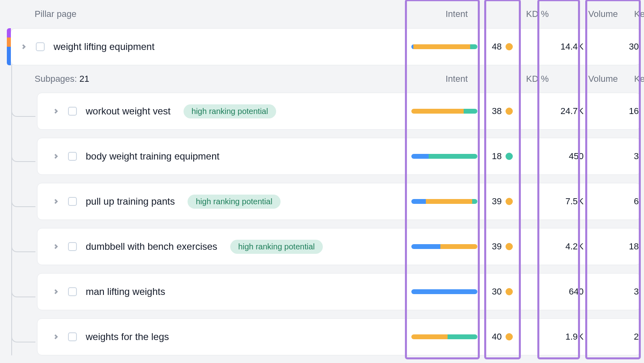 The image size is (644, 363). I want to click on subpage-row: weights for the legs 401.9K2, so click(339, 337).